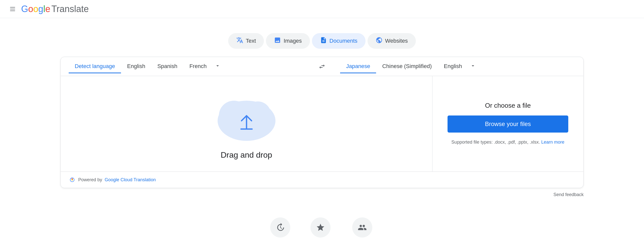 This screenshot has height=238, width=644. What do you see at coordinates (322, 195) in the screenshot?
I see `send-feedback-area: Send feedback` at bounding box center [322, 195].